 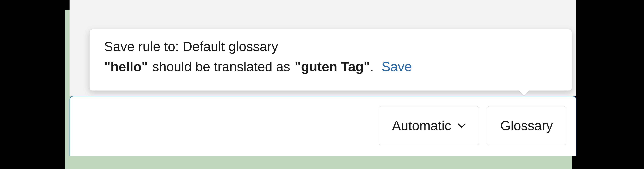 What do you see at coordinates (222, 66) in the screenshot?
I see `rule-middle-text: should be translated as` at bounding box center [222, 66].